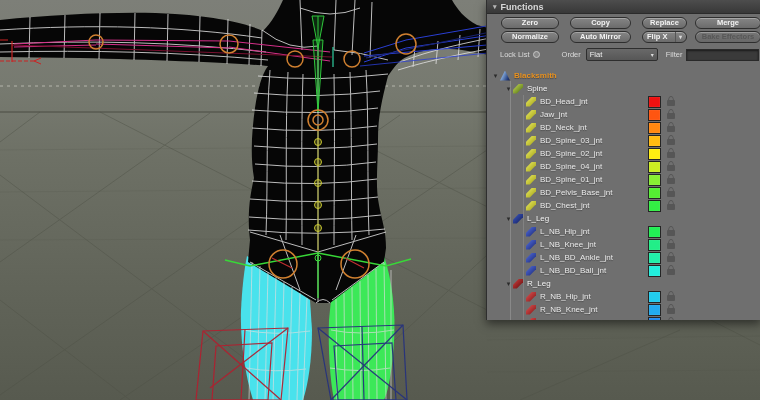  I want to click on tree-row-label: BD_Head_jnt, so click(564, 102).